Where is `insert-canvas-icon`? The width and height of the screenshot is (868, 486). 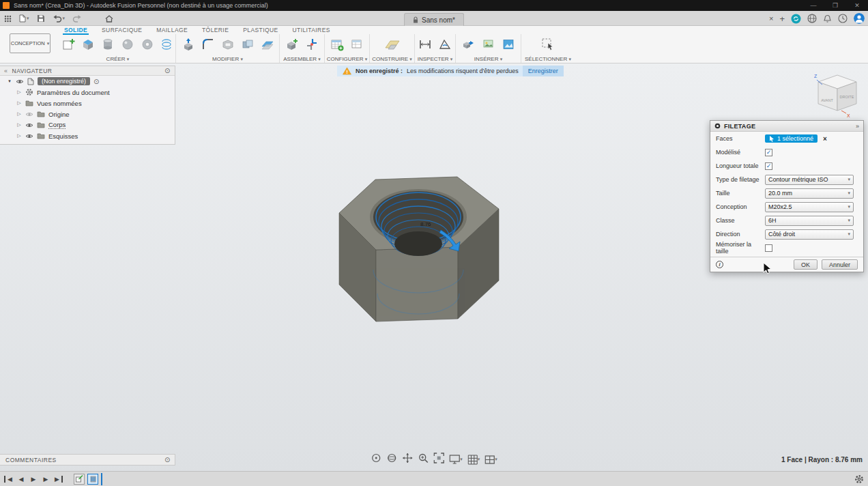
insert-canvas-icon is located at coordinates (508, 44).